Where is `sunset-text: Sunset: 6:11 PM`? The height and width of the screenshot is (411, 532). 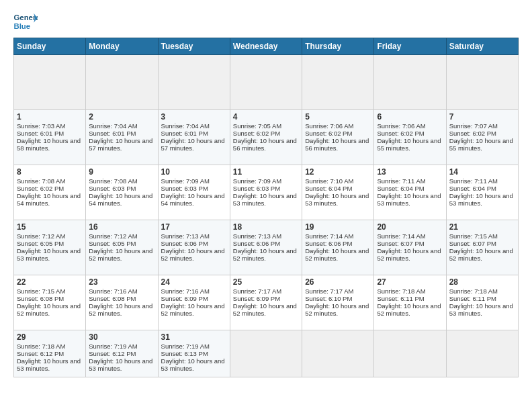 sunset-text: Sunset: 6:11 PM is located at coordinates (482, 298).